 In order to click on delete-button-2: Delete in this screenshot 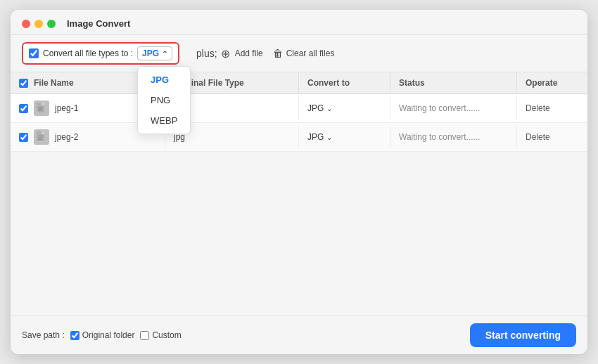, I will do `click(537, 137)`.